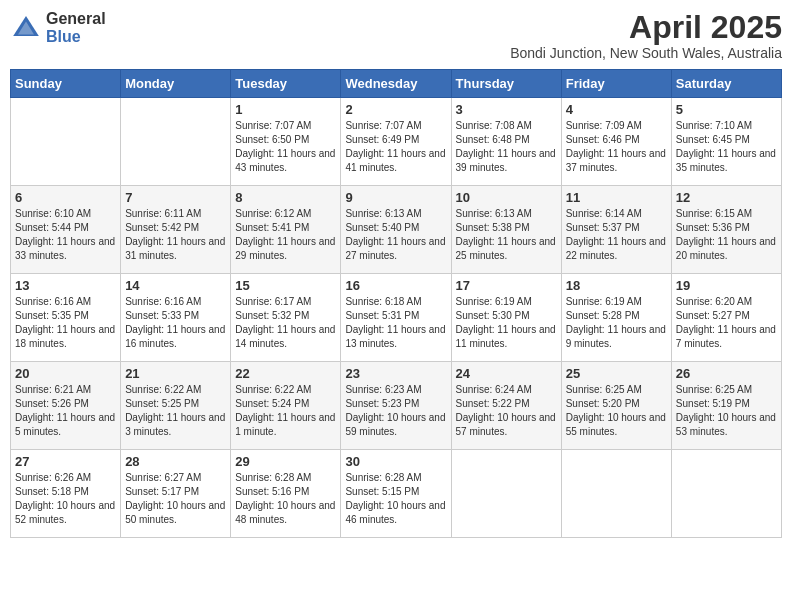 The image size is (792, 612). Describe the element at coordinates (506, 286) in the screenshot. I see `day-number: 17` at that location.